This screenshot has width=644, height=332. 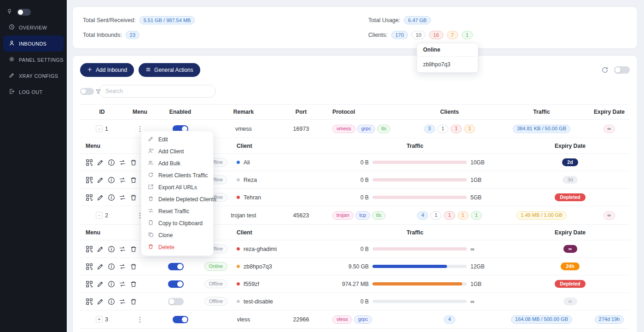 I want to click on clients-count-depleted: 16, so click(x=436, y=35).